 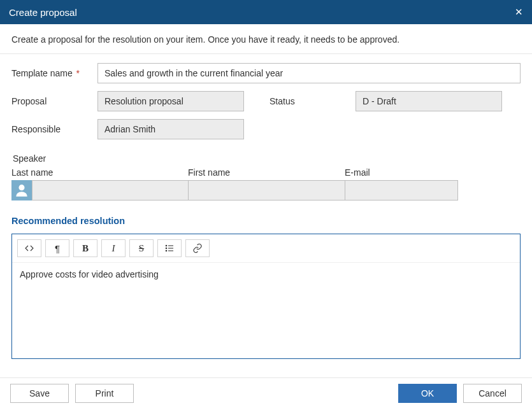 What do you see at coordinates (171, 129) in the screenshot?
I see `responsible-field: Adrian Smith` at bounding box center [171, 129].